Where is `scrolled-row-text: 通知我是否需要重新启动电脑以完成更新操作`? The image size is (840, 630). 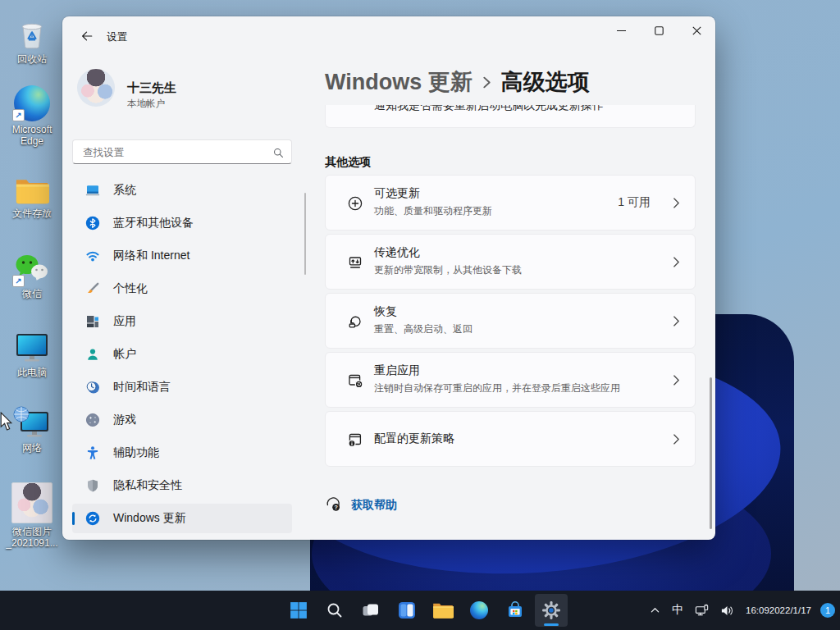
scrolled-row-text: 通知我是否需要重新启动电脑以完成更新操作 is located at coordinates (489, 109).